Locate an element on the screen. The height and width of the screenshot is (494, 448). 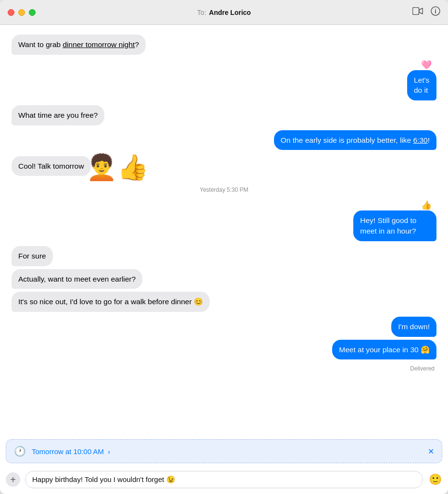
scheduled-banner: 🕐 Tomorrow at 10:00 AM › ✕ is located at coordinates (224, 451).